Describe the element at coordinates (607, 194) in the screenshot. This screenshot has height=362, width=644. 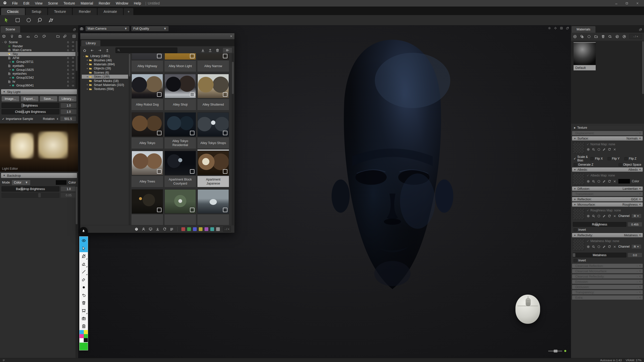
I see `material-section-transmission: Transmission:-▼` at that location.